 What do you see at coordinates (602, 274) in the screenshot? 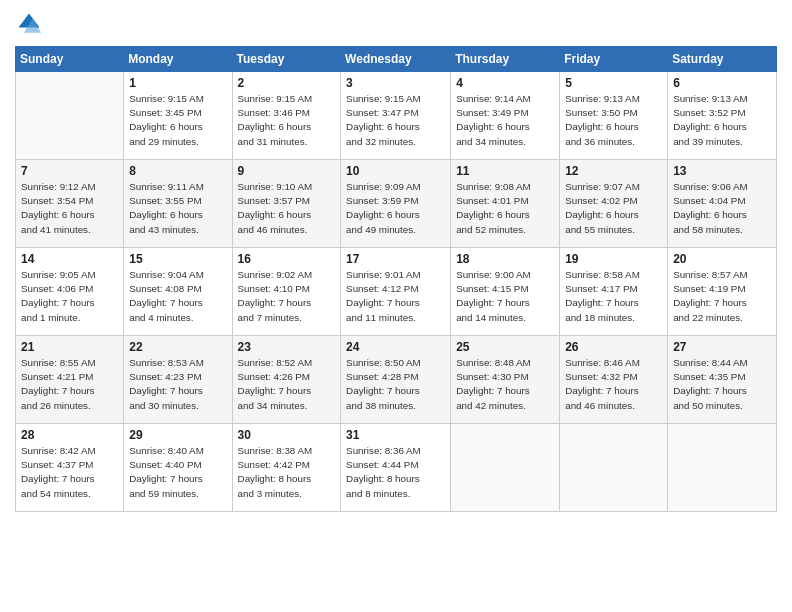
I see `day-info-line: Sunrise: 8:58 AM` at bounding box center [602, 274].